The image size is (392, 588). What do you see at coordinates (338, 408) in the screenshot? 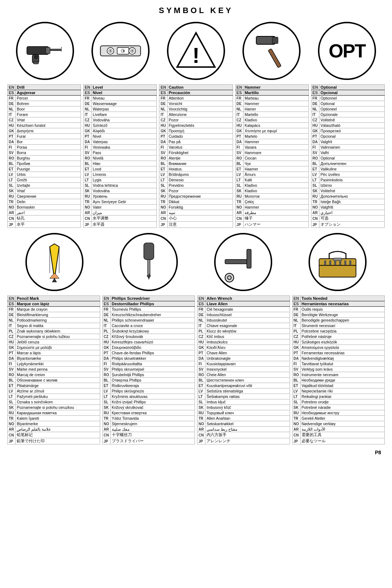
I see `table-row: SKPotrebné náradie` at bounding box center [338, 408].